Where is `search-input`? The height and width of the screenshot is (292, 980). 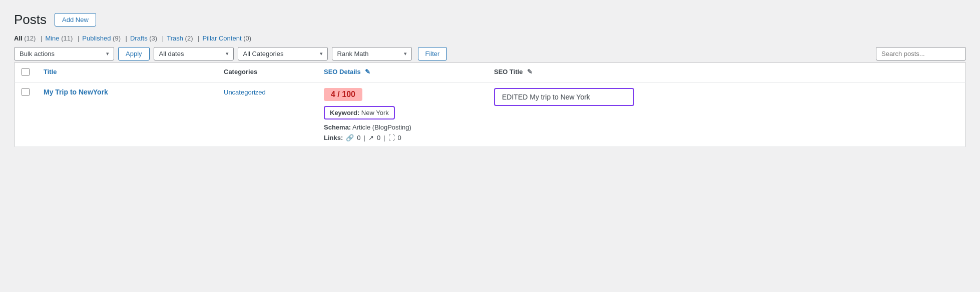 search-input is located at coordinates (921, 54).